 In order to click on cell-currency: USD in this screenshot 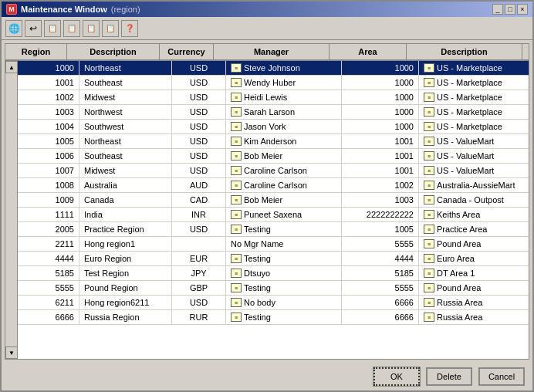, I will do `click(199, 229)`.